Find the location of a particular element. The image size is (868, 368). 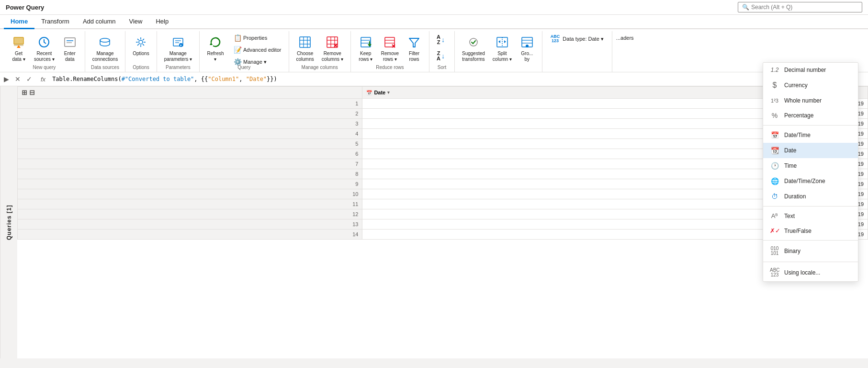

table-row: 101/10/2019 is located at coordinates (443, 195).